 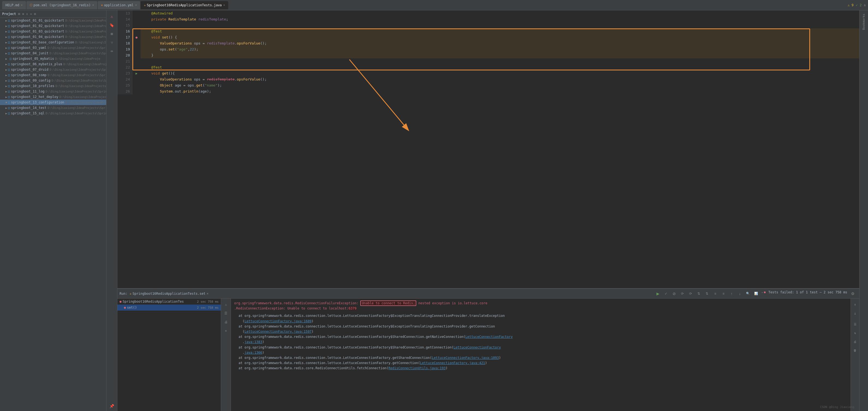 I want to click on item-name: springboot_04_junit, so click(x=30, y=53).